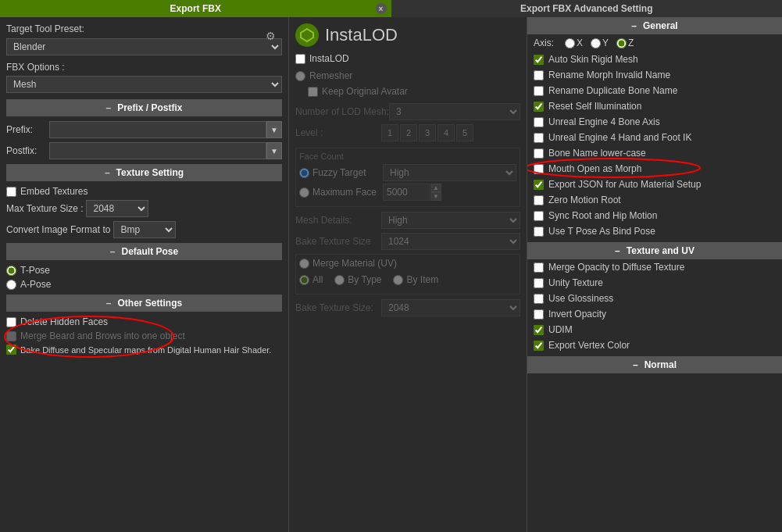 The height and width of the screenshot is (532, 782). I want to click on keep-original-avatar-checkbox, so click(312, 92).